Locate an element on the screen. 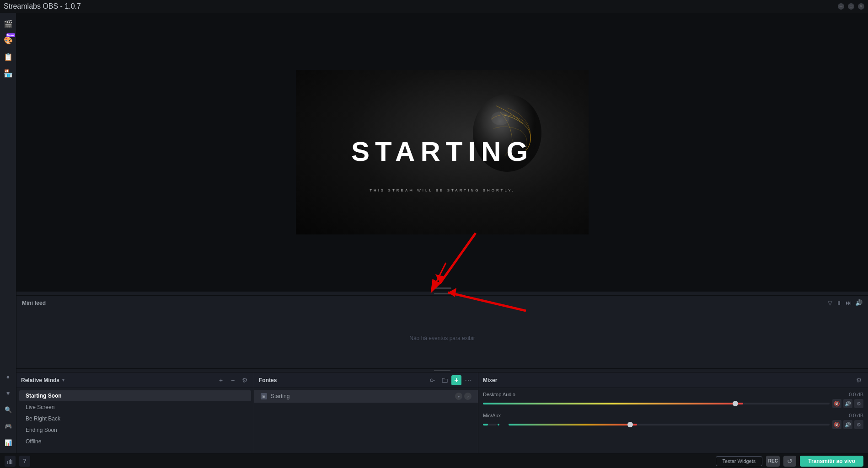  novo-badge: Novo is located at coordinates (11, 35).